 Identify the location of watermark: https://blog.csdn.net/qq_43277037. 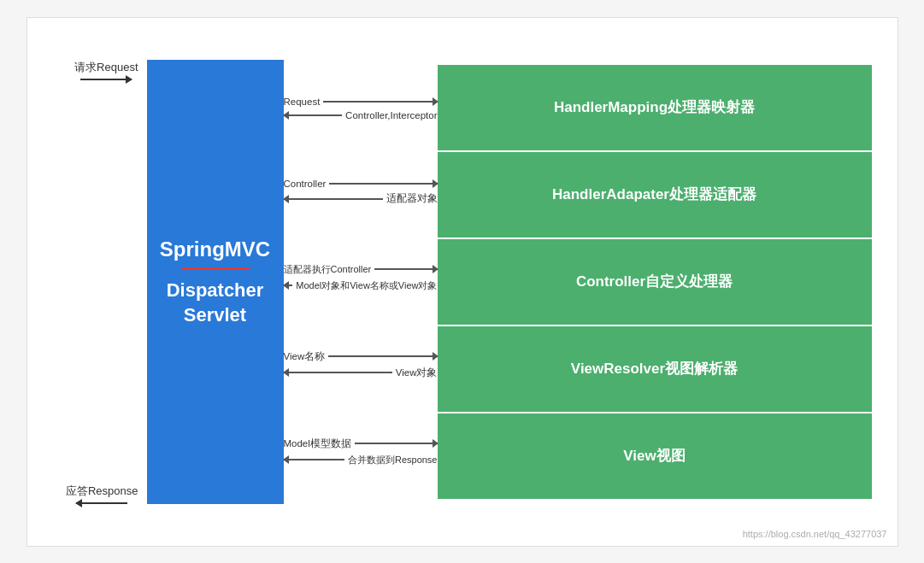
(815, 534).